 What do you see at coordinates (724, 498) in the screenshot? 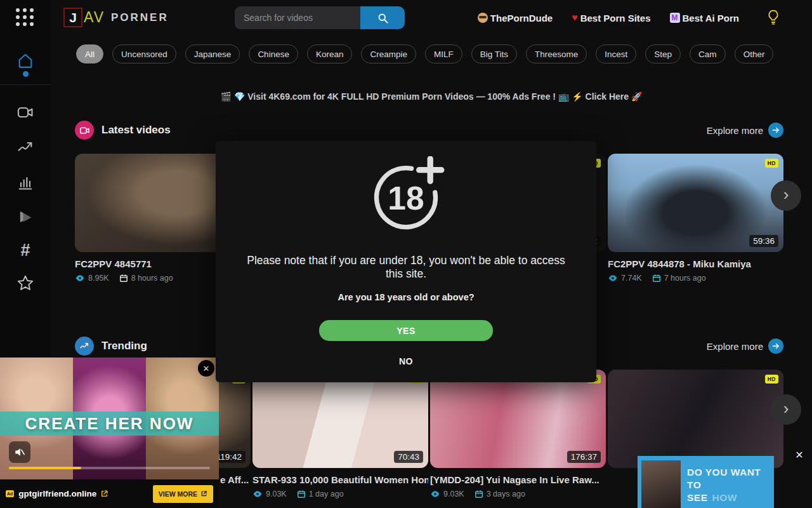
I see `ad-text-highlight: HOW` at bounding box center [724, 498].